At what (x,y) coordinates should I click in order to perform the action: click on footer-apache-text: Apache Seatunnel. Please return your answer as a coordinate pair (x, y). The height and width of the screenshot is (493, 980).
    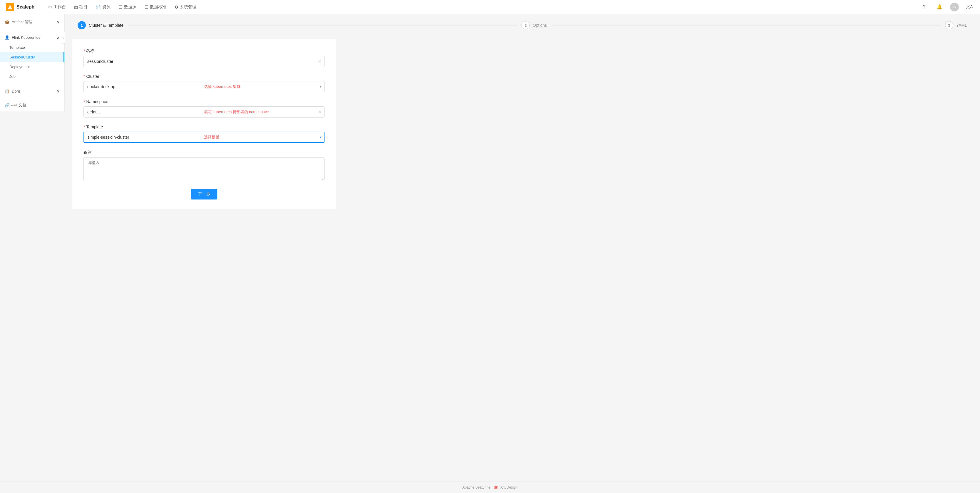
    Looking at the image, I should click on (477, 488).